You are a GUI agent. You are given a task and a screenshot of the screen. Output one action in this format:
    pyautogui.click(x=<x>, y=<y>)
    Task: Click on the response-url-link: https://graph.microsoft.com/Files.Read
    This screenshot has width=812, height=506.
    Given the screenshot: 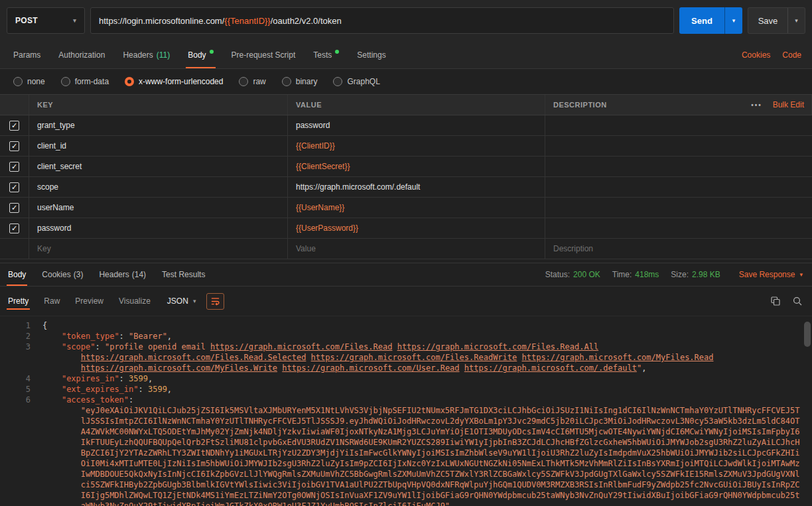 What is the action you would take?
    pyautogui.click(x=301, y=347)
    